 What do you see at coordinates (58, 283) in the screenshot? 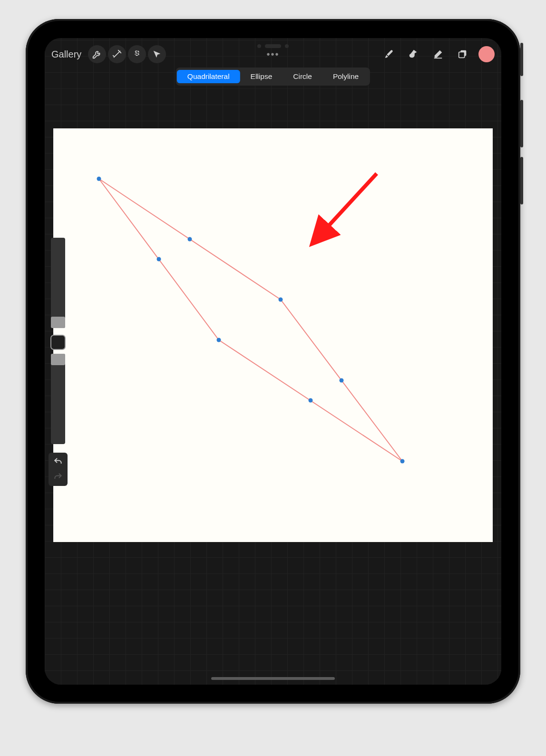
I see `brush-size-slider` at bounding box center [58, 283].